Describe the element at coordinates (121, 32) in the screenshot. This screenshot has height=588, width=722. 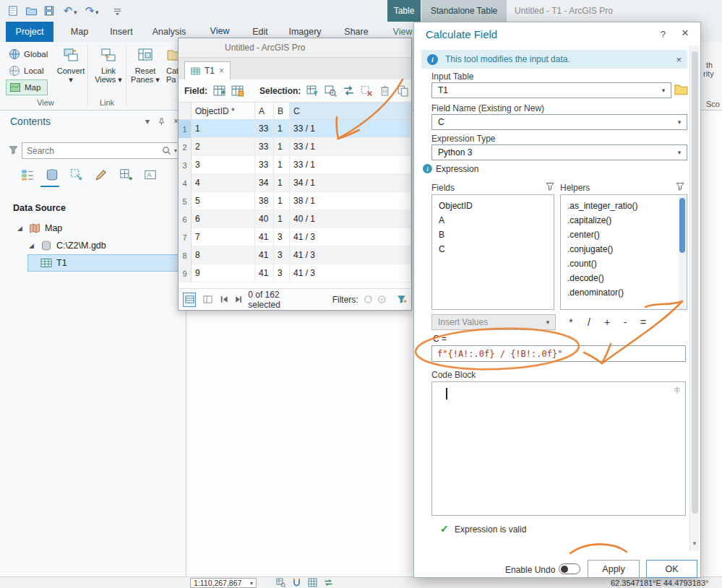
I see `tab-insert: Insert` at that location.